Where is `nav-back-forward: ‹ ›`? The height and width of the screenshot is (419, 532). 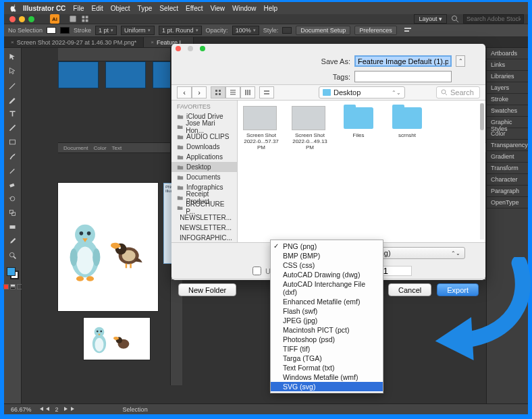 nav-back-forward: ‹ › is located at coordinates (192, 92).